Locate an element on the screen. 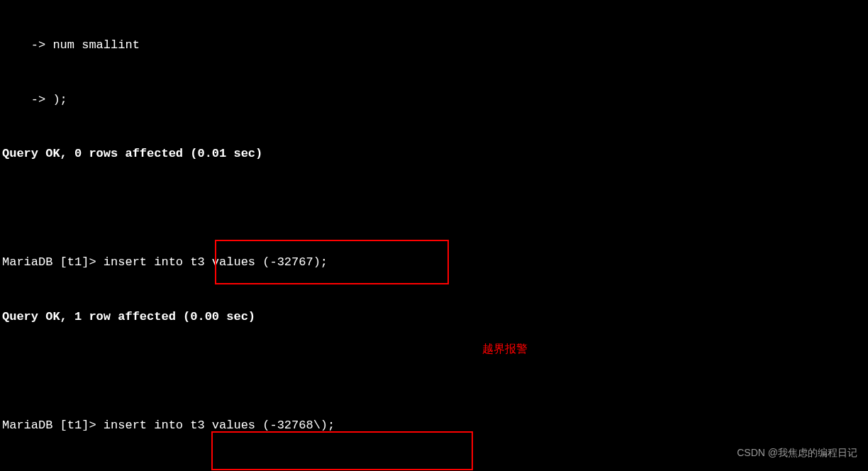  terminal-line: -> ); is located at coordinates (434, 100).